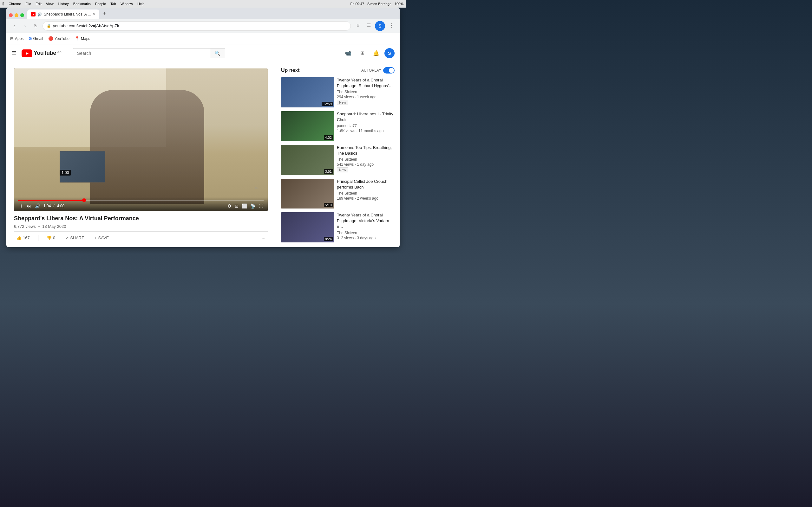 The image size is (812, 507). I want to click on chrome-profile-avatar: S, so click(380, 26).